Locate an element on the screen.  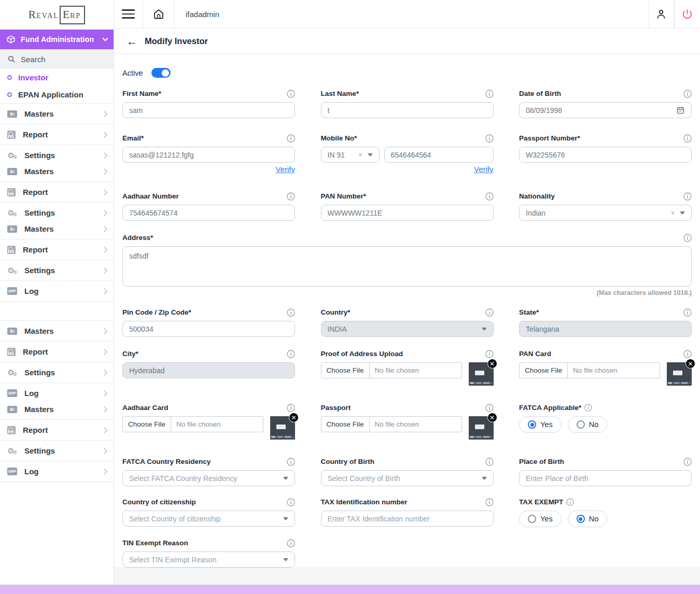
tax-exempt-field: TAX EXEMPT Yes No is located at coordinates (606, 512).